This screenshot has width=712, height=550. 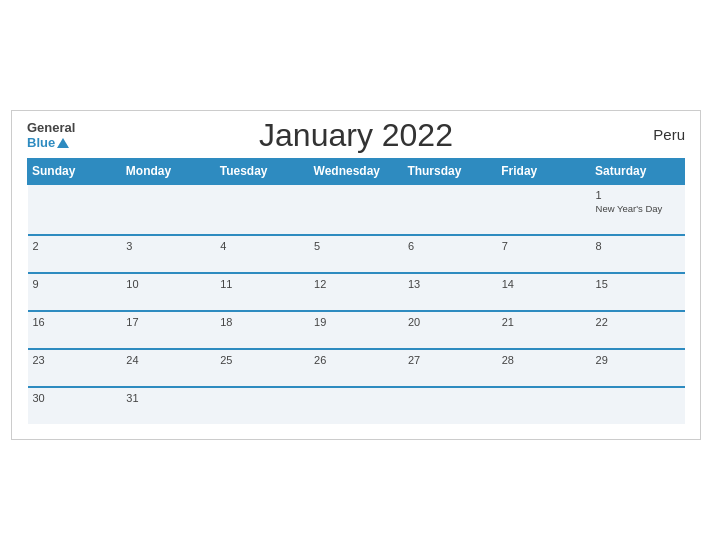 What do you see at coordinates (168, 360) in the screenshot?
I see `day-number: 24` at bounding box center [168, 360].